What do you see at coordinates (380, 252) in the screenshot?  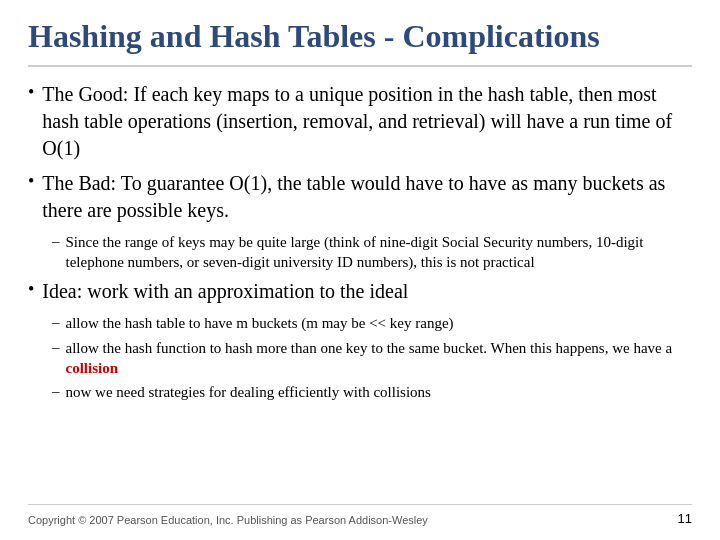 I see `sub-text-range: Since the range of keys may be quite lar…` at bounding box center [380, 252].